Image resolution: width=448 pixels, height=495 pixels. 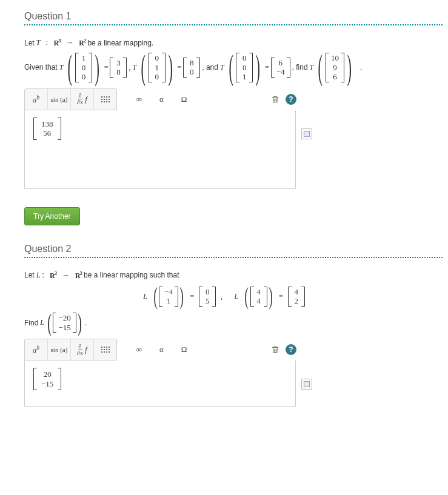 What do you see at coordinates (107, 68) in the screenshot?
I see `equals: =` at bounding box center [107, 68].